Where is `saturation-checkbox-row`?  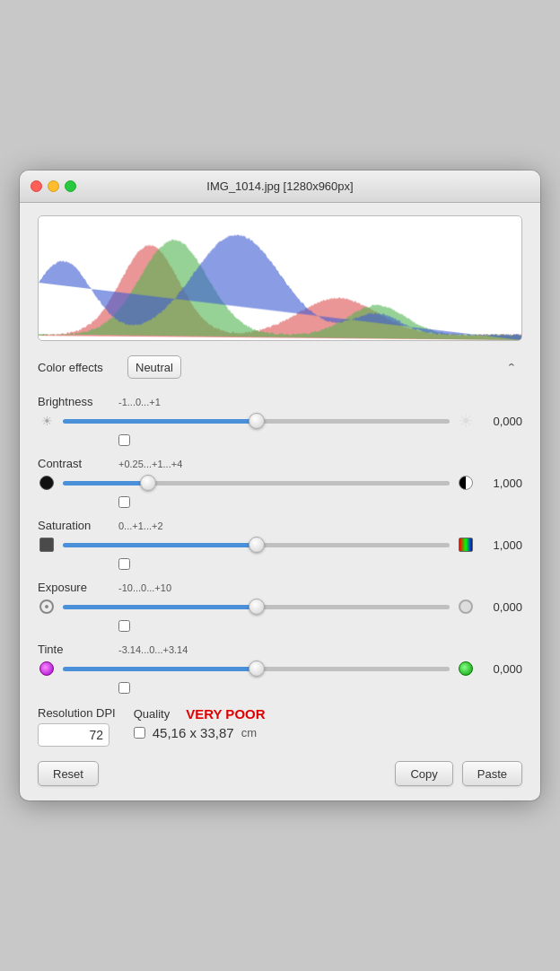 saturation-checkbox-row is located at coordinates (320, 565).